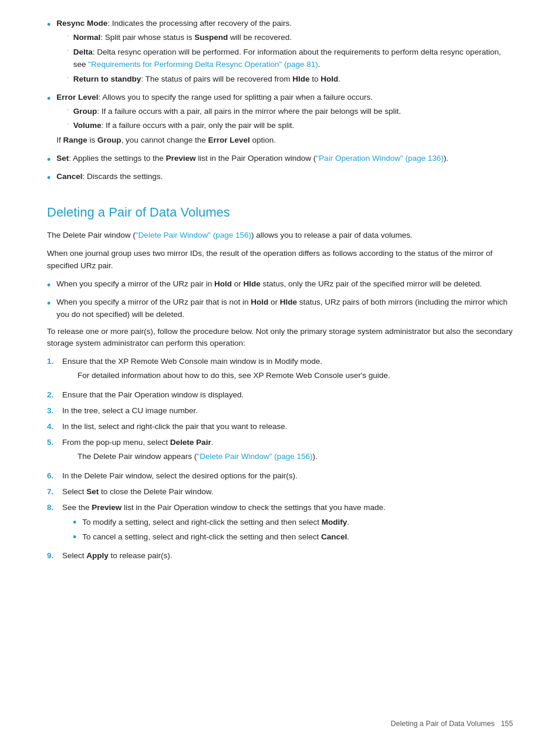  I want to click on error-level-sub-bullets: ◦ Group: If a failure occurs with a pair…, so click(229, 119).